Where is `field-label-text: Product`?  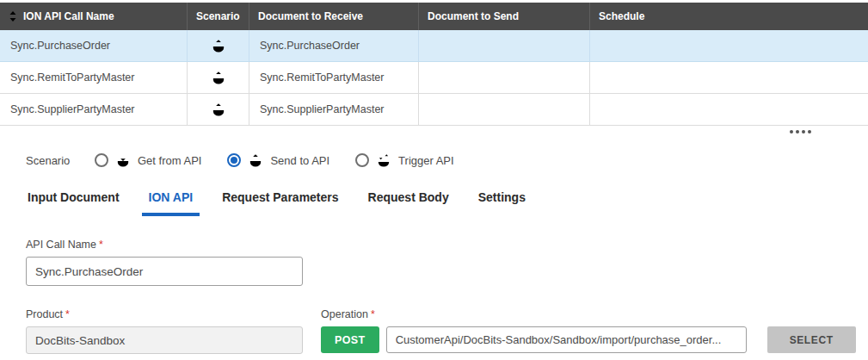 field-label-text: Product is located at coordinates (45, 314).